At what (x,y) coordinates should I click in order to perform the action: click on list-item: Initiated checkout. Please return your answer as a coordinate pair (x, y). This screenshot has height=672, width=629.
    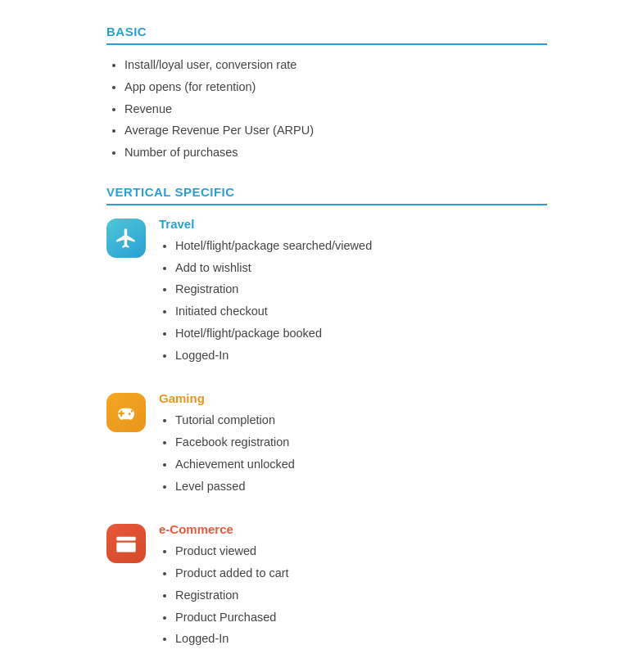
    Looking at the image, I should click on (361, 312).